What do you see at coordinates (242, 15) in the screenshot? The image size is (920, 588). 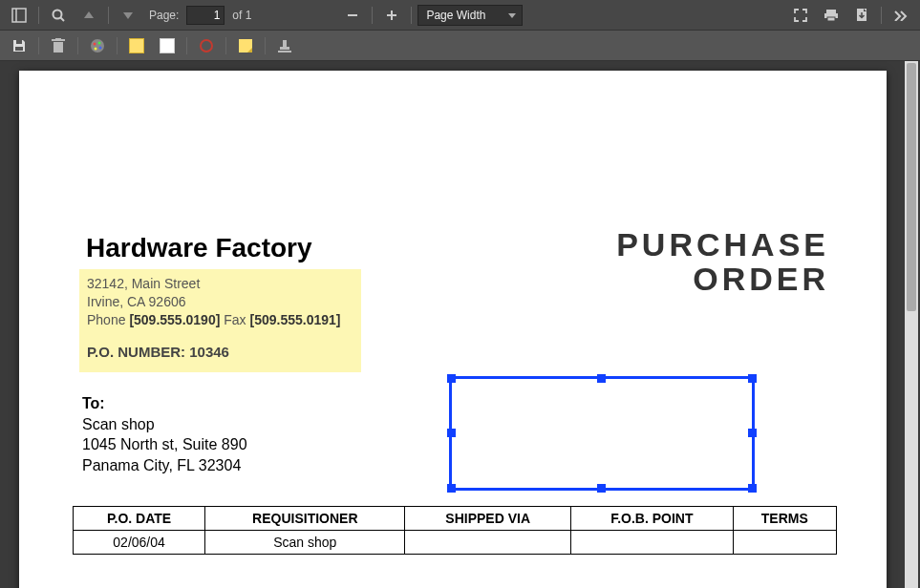 I see `page-total-label: of 1` at bounding box center [242, 15].